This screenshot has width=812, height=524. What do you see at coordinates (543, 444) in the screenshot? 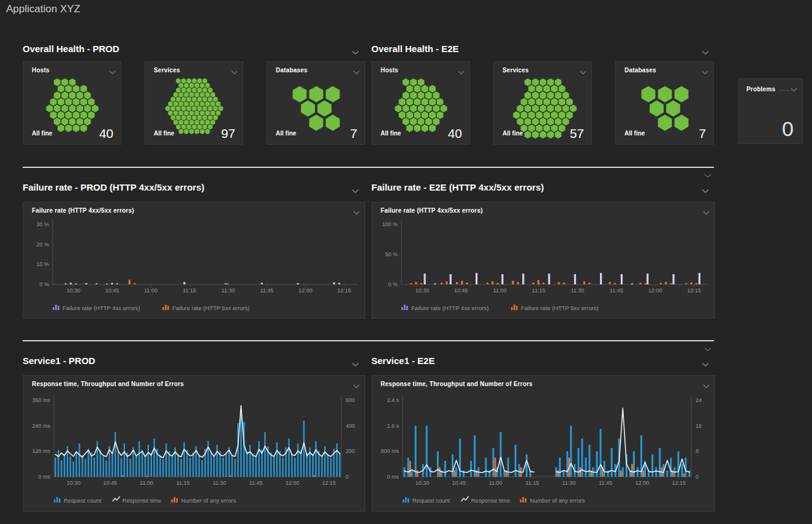
I see `chart-tile-service1-e2e: 0 ms800 ms1.6 s2.4 s08162410:3010:4511:0…` at bounding box center [543, 444].